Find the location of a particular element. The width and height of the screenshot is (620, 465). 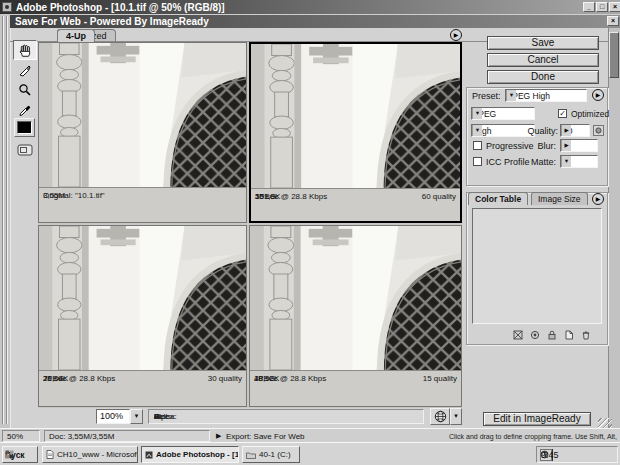

tab-4up: 4-Up is located at coordinates (76, 36).